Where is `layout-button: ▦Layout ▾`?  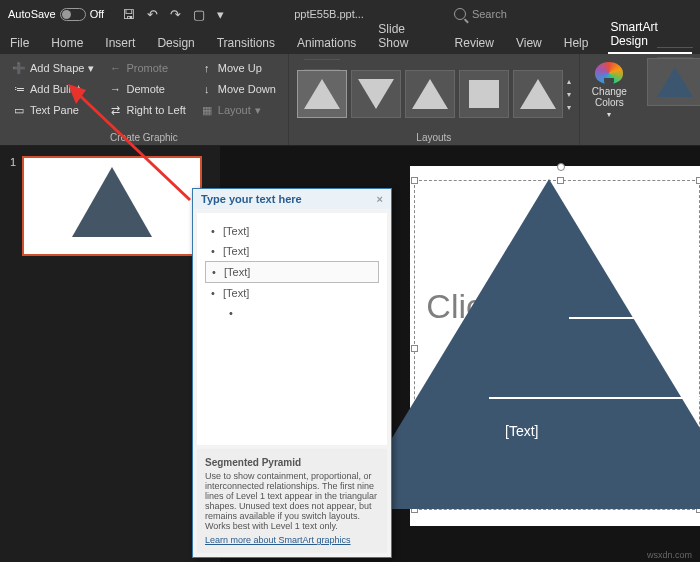 layout-button: ▦Layout ▾ is located at coordinates (238, 110).